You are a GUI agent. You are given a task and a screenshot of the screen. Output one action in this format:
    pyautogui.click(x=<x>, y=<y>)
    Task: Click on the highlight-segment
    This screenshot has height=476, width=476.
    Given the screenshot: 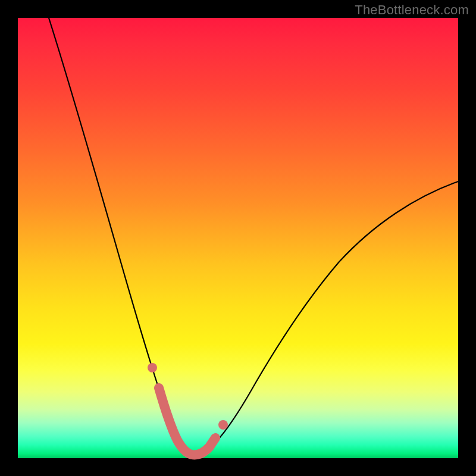 What is the action you would take?
    pyautogui.click(x=187, y=421)
    